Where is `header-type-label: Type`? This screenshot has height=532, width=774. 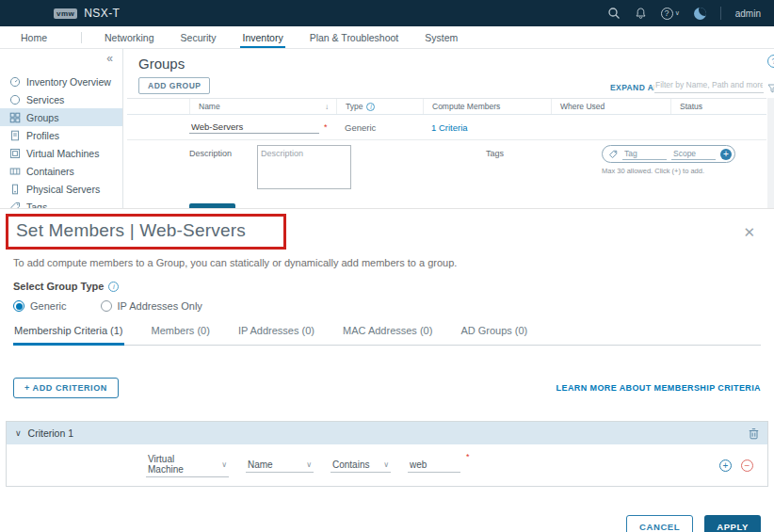 header-type-label: Type is located at coordinates (354, 106).